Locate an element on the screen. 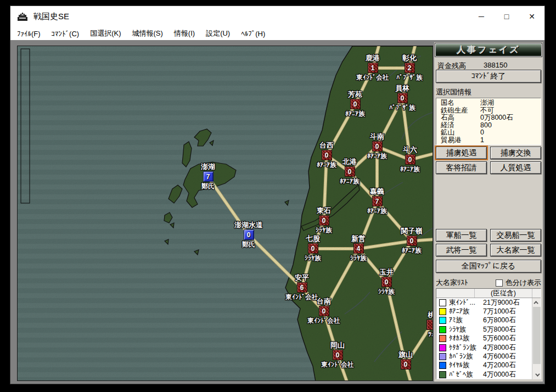 Image resolution: width=556 pixels, height=392 pixels. personnel-button: 捕虜交換 is located at coordinates (516, 153).